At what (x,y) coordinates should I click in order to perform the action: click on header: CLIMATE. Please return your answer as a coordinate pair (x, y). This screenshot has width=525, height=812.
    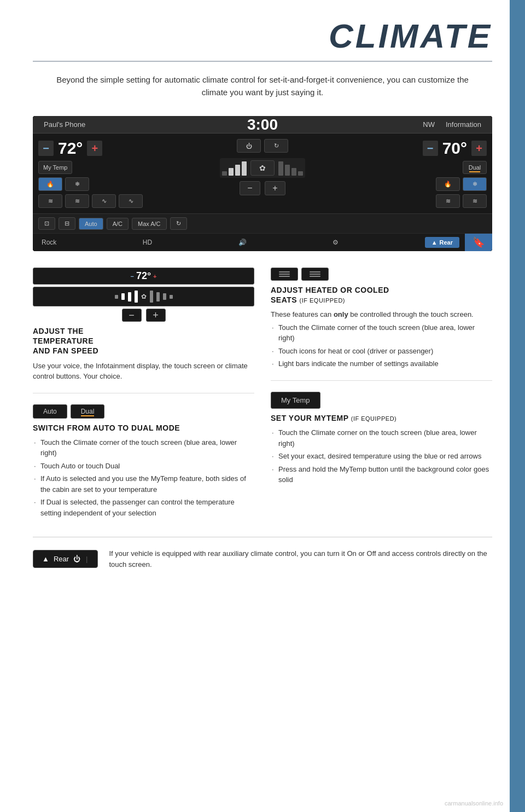
    Looking at the image, I should click on (262, 27).